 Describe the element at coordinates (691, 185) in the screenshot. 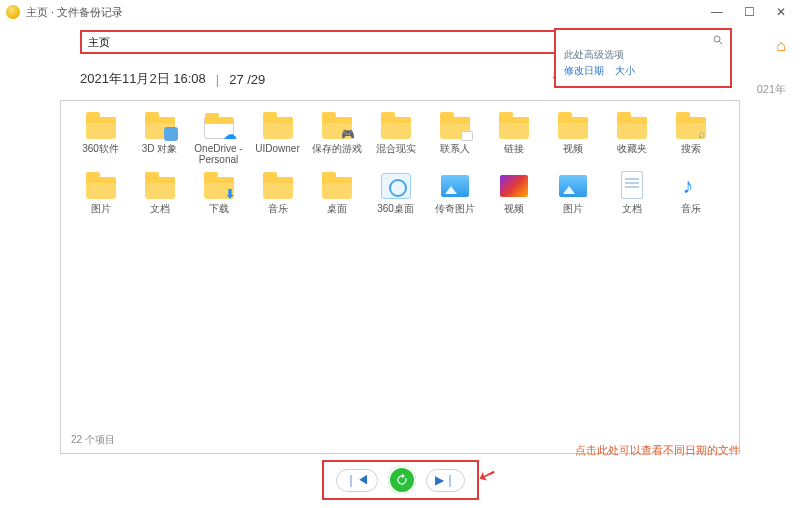

I see `file-music-icon` at that location.